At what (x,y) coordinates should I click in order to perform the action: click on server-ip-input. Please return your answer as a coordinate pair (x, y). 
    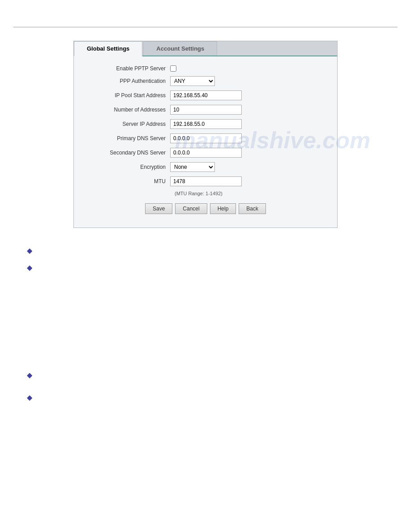
    Looking at the image, I should click on (206, 124).